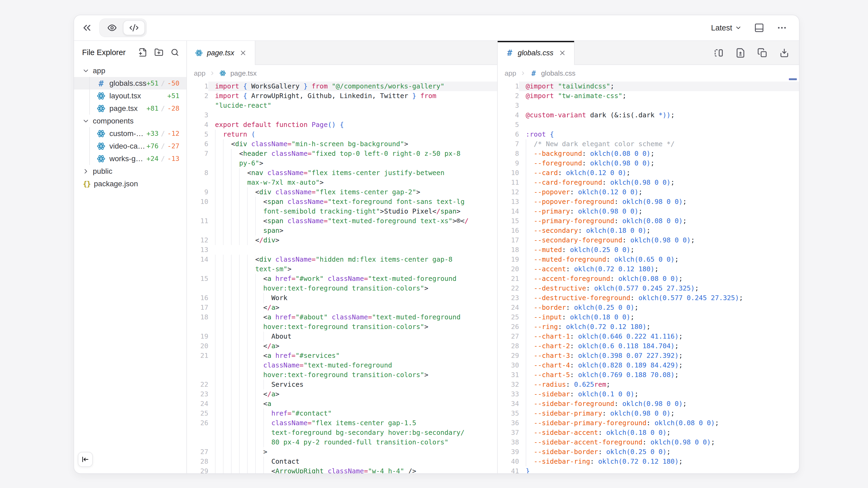 This screenshot has height=488, width=868. What do you see at coordinates (648, 452) in the screenshot?
I see `code-line: 39--sidebar-border: oklch(0.25 0 0);` at bounding box center [648, 452].